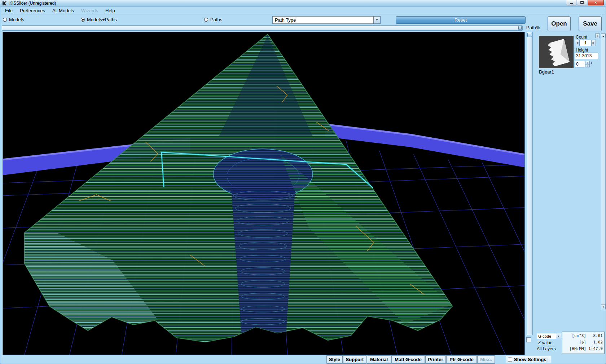 The image size is (606, 364). What do you see at coordinates (558, 336) in the screenshot?
I see `gcode-dropdown-arrow-icon: ▼` at bounding box center [558, 336].